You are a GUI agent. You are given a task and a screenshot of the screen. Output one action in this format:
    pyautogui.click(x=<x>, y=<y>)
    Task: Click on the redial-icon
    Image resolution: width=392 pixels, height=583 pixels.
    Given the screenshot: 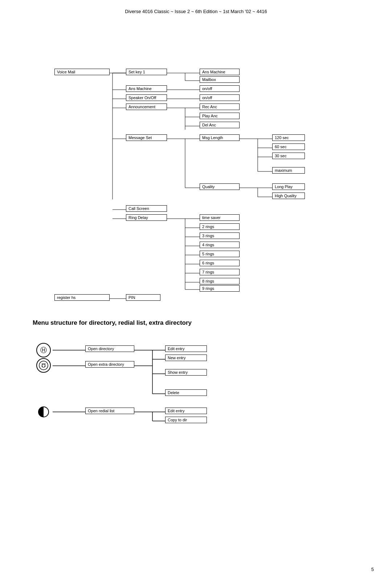 What is the action you would take?
    pyautogui.click(x=44, y=412)
    